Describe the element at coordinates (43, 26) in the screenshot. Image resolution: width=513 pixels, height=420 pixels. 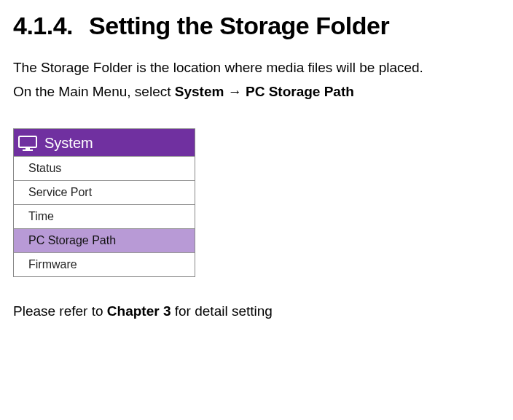
I see `section-number: 4.1.4.` at that location.